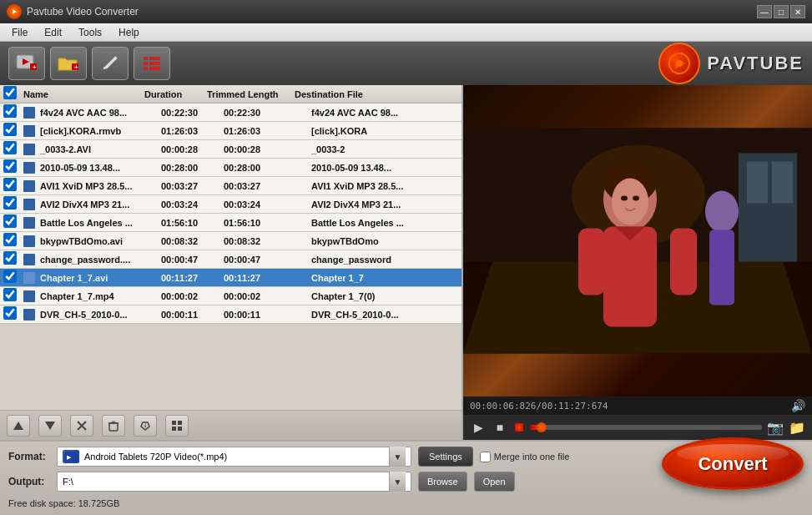 Image resolution: width=812 pixels, height=515 pixels. Describe the element at coordinates (68, 482) in the screenshot. I see `output-value: F:\` at that location.